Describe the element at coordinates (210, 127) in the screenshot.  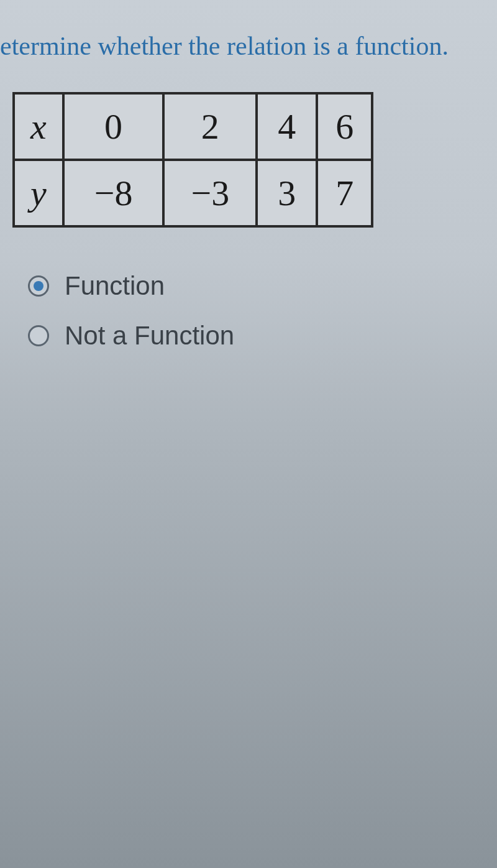
I see `cell-x-1: 2` at that location.